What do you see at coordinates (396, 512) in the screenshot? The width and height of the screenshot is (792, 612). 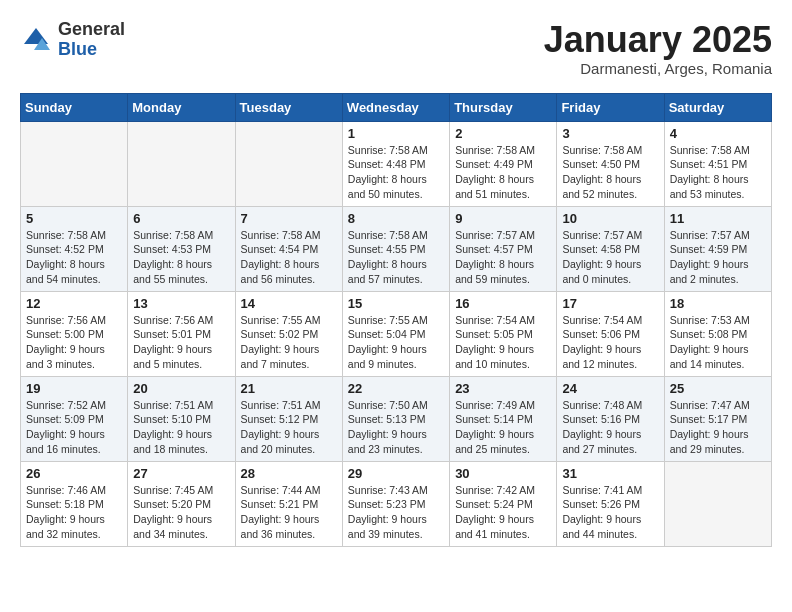 I see `day-info: Sunrise: 7:43 AM Sunset: 5:23 PM Dayligh…` at bounding box center [396, 512].